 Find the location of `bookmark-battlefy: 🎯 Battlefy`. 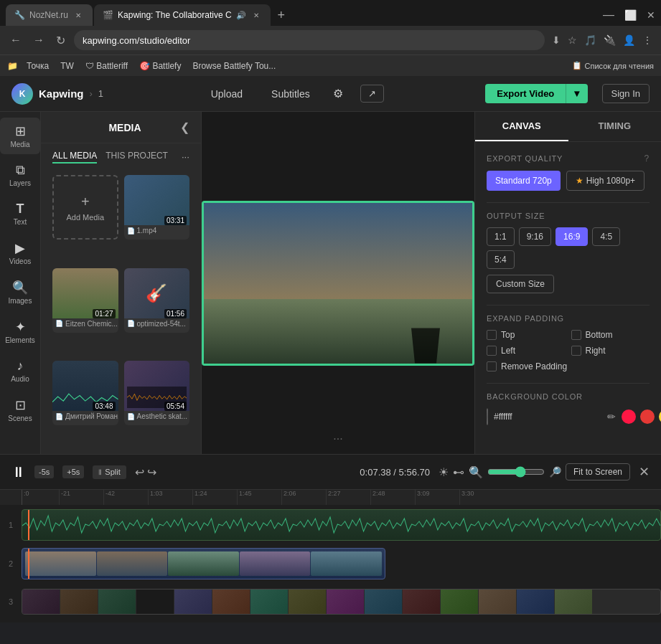

bookmark-battlefy: 🎯 Battlefy is located at coordinates (160, 66).